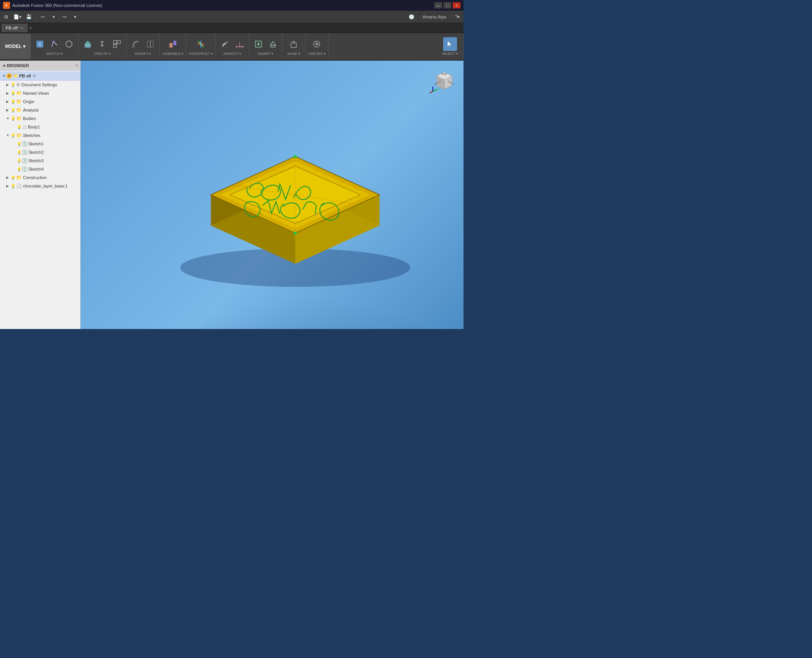  Describe the element at coordinates (40, 76) in the screenshot. I see `browser-root-row: ▼ ● 📁 PB v8 ⊙` at that location.